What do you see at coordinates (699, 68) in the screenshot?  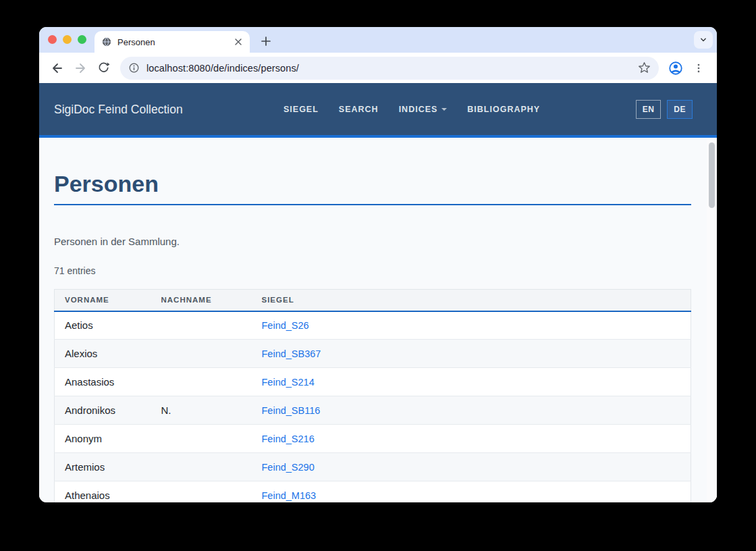 I see `browser-menu-button` at bounding box center [699, 68].